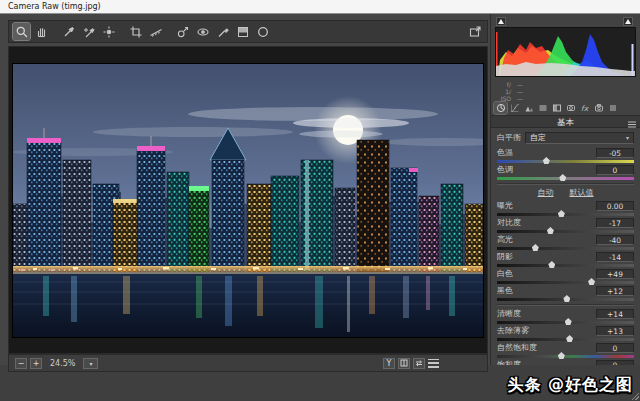 This screenshot has height=401, width=640. Describe the element at coordinates (474, 32) in the screenshot. I see `toggle-fullscreen-button` at that location.